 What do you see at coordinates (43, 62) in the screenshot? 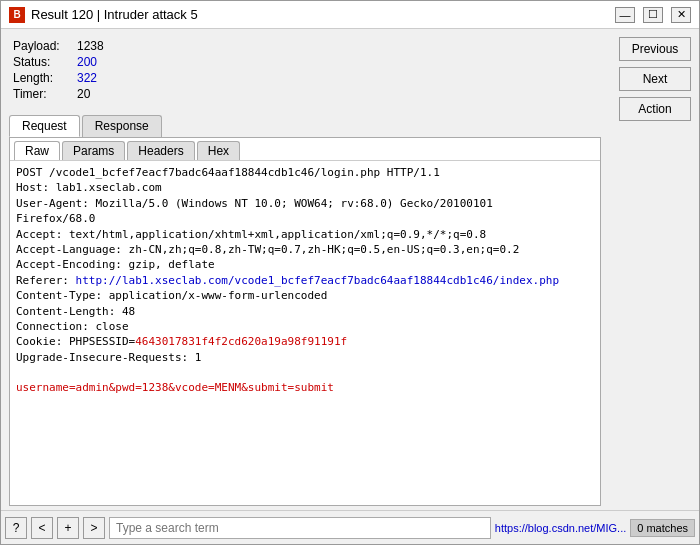
I see `status-label: Status:` at bounding box center [43, 62].